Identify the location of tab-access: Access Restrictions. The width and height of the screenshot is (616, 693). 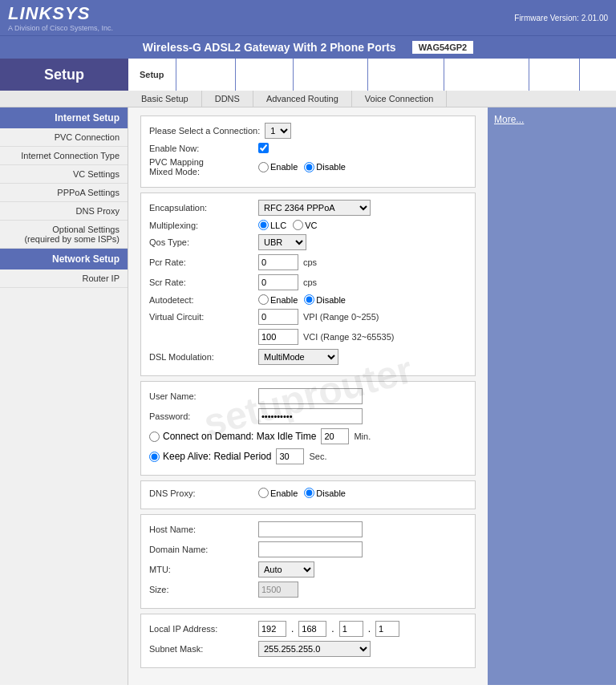
(330, 75).